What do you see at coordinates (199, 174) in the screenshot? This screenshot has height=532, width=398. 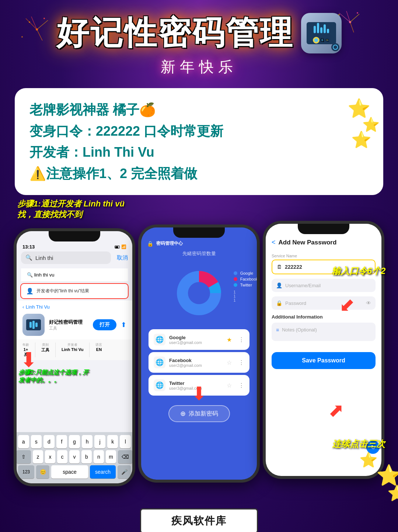 I see `info-line-4: ⚠️注意操作1、2 完全照着做` at bounding box center [199, 174].